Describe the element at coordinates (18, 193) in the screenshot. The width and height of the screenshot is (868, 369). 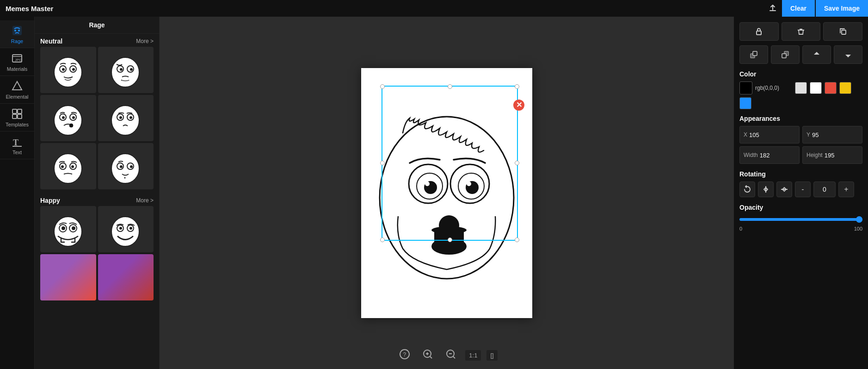
I see `left-sidebar: Rage JPG Materials Elemental` at that location.